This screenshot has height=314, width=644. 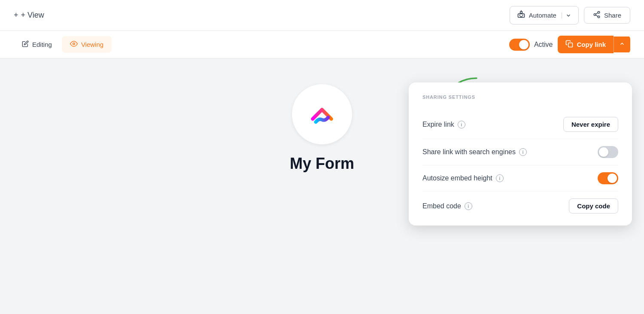 I want to click on never-expire-button: Never expire, so click(x=591, y=125).